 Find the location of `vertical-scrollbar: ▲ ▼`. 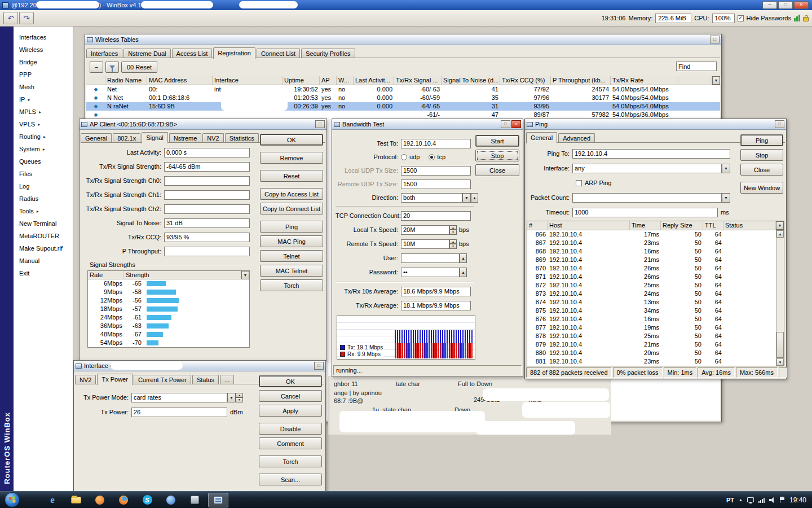

vertical-scrollbar: ▲ ▼ is located at coordinates (780, 298).